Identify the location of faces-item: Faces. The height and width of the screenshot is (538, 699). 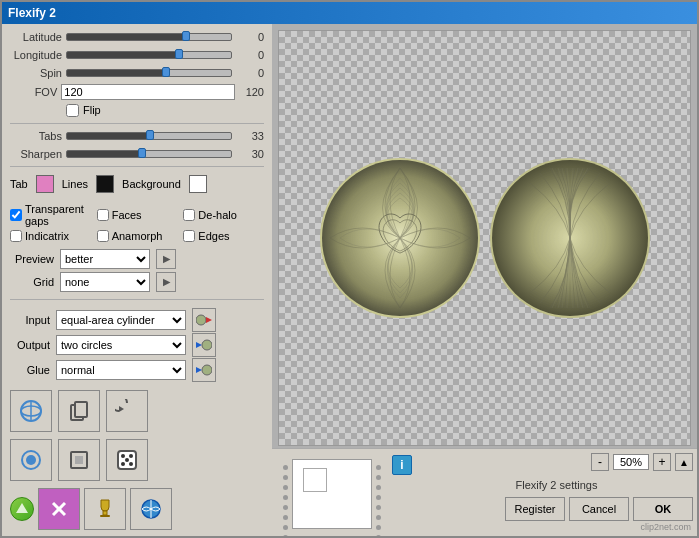
(138, 215).